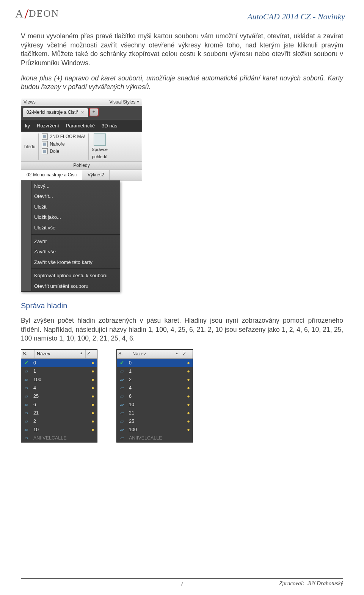 The height and width of the screenshot is (595, 364). What do you see at coordinates (80, 126) in the screenshot?
I see `menu-item: Parametrické` at bounding box center [80, 126].